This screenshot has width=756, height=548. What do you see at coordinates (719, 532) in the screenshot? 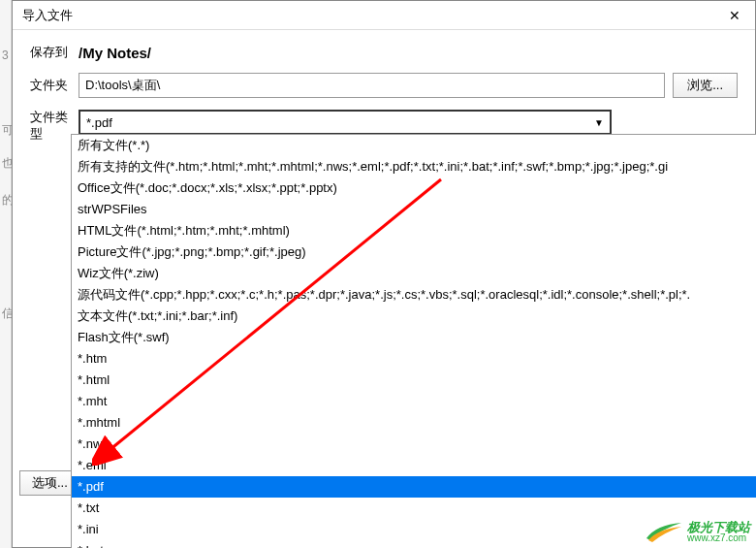
I see `watermark-text: 极光下载站 www.xz7.com` at bounding box center [719, 532].